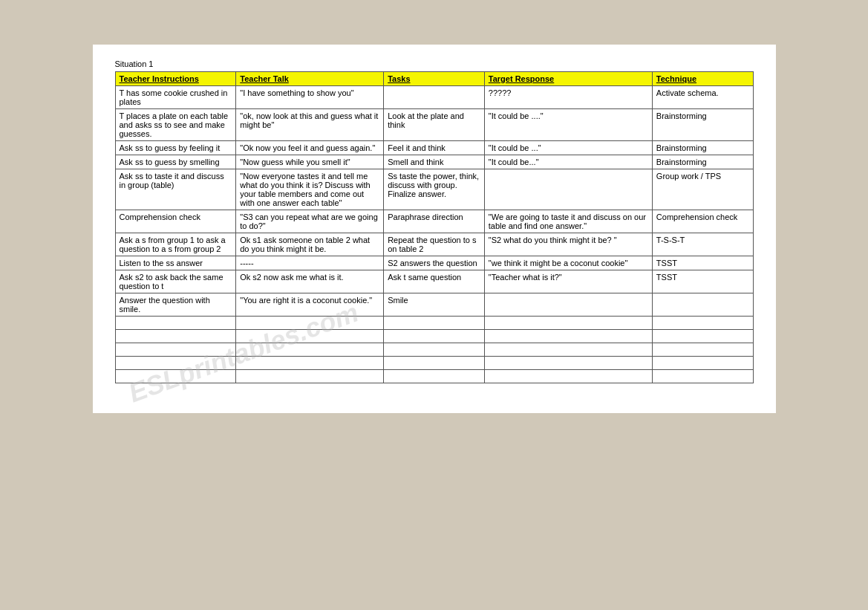  What do you see at coordinates (434, 305) in the screenshot?
I see `table-row: Answer the question with smile."You are …` at bounding box center [434, 305].